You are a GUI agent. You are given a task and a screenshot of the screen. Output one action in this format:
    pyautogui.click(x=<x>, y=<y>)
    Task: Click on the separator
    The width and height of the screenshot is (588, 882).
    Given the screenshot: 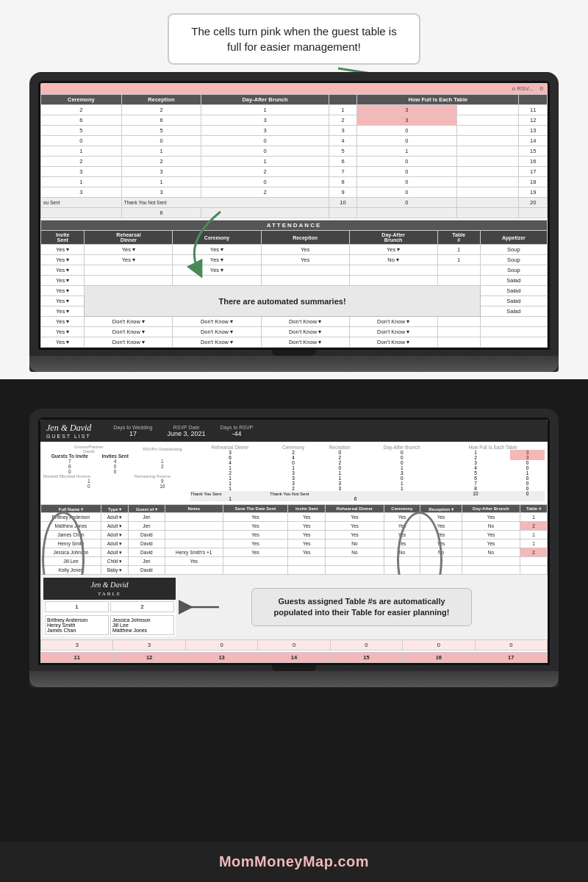 What is the action you would take?
    pyautogui.click(x=294, y=390)
    